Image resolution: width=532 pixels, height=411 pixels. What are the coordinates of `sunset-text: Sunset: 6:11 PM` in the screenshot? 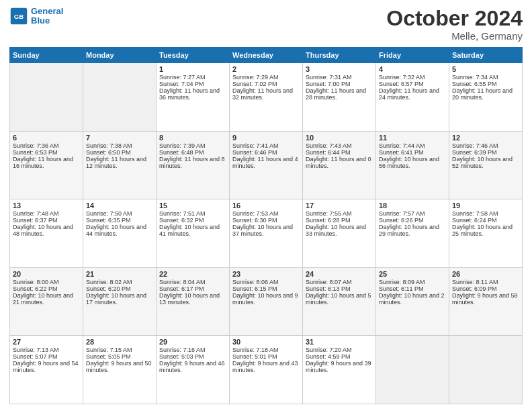 It's located at (412, 289).